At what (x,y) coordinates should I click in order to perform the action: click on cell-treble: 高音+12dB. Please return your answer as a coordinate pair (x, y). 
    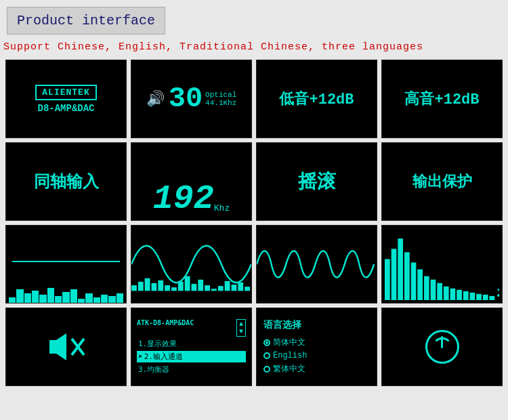
    Looking at the image, I should click on (442, 99).